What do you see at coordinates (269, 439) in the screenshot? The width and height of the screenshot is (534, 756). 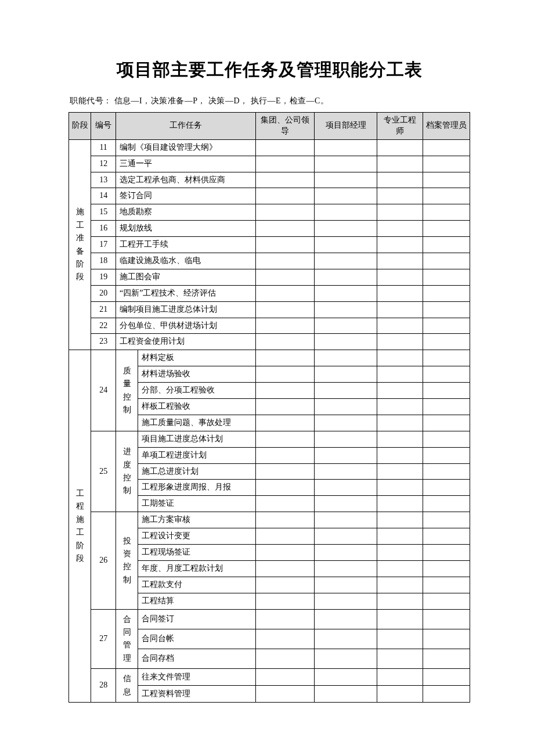 I see `table-row: 25进度控制项目施工进度总体计划` at bounding box center [269, 439].